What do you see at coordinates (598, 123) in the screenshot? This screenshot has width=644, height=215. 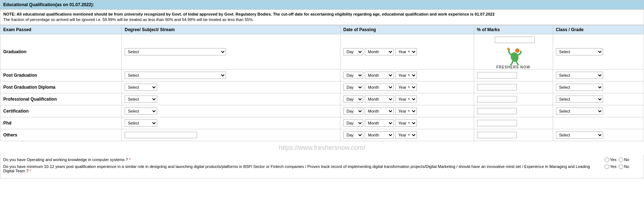 I see `grade-cell-phd` at bounding box center [598, 123].